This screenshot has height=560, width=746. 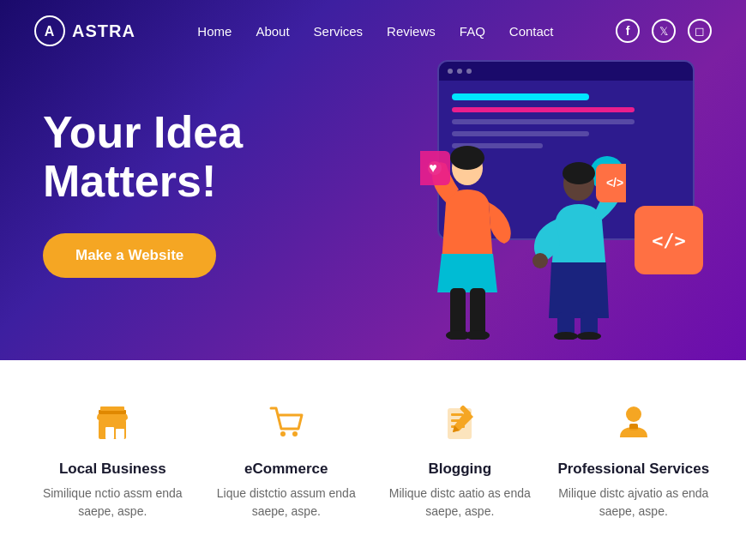 I want to click on social-links: f 𝕏 ◻, so click(x=664, y=31).